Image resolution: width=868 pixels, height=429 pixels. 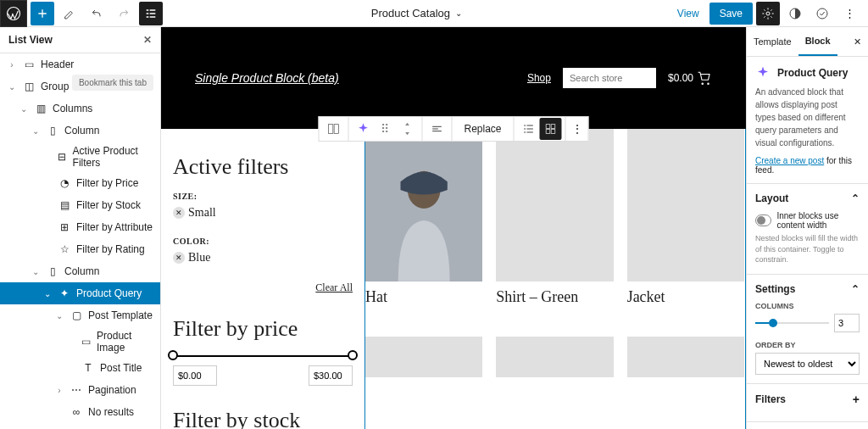 I want to click on columns-slider, so click(x=792, y=323).